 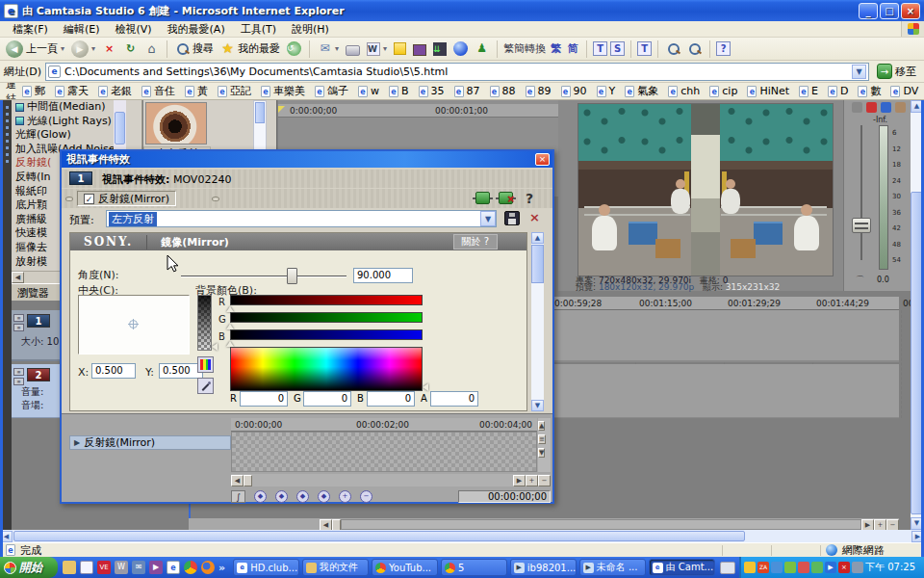 What do you see at coordinates (641, 91) in the screenshot?
I see `link-item: e氣象` at bounding box center [641, 91].